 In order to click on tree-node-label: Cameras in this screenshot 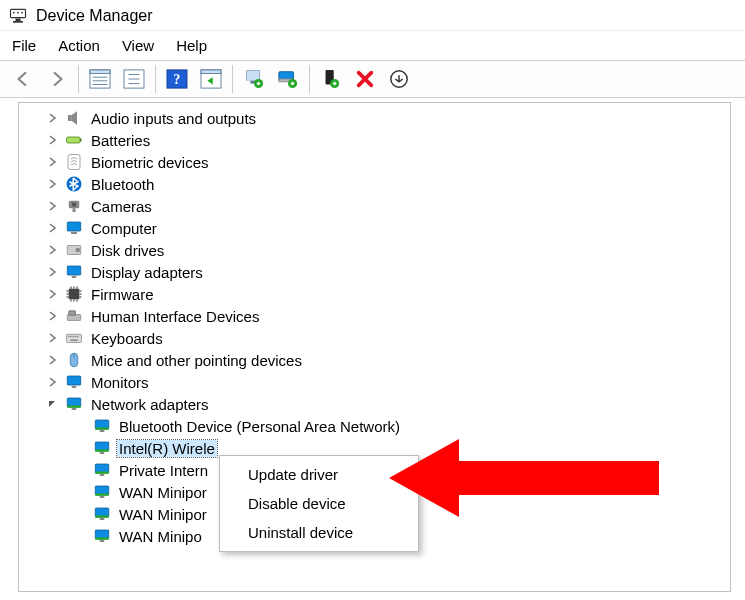, I will do `click(122, 206)`.